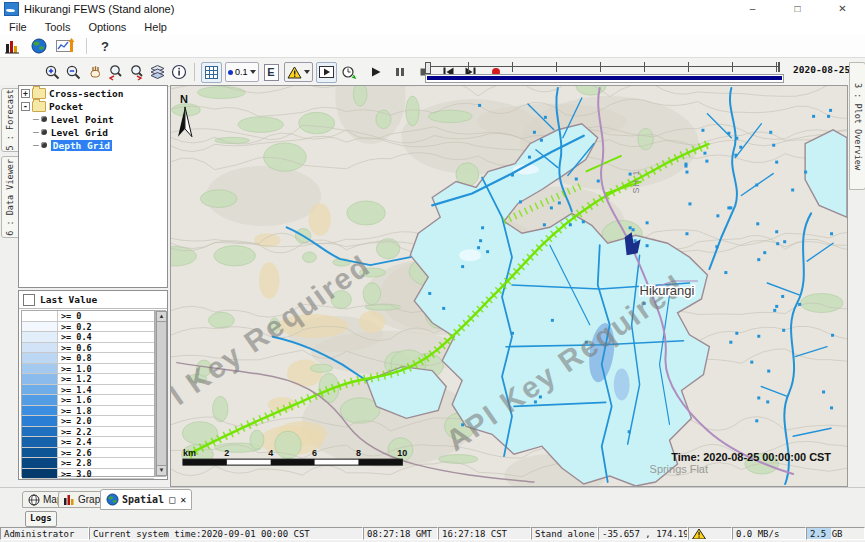 The width and height of the screenshot is (865, 542). I want to click on info-icon, so click(178, 72).